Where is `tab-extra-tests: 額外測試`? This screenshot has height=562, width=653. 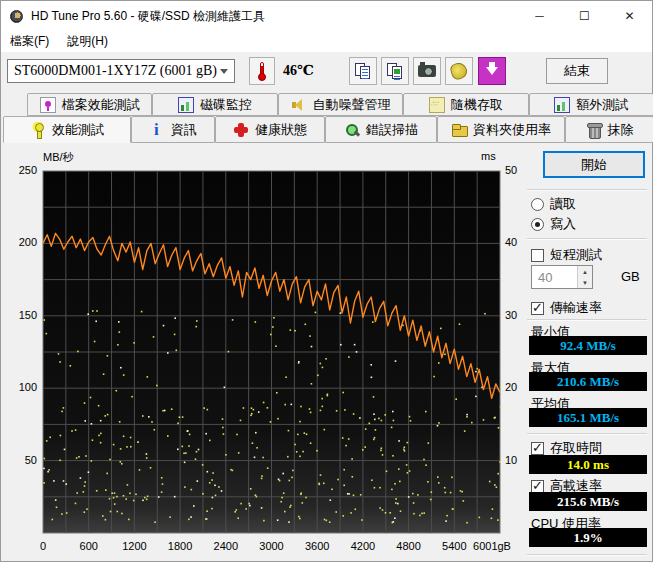 tab-extra-tests: 額外測試 is located at coordinates (591, 104).